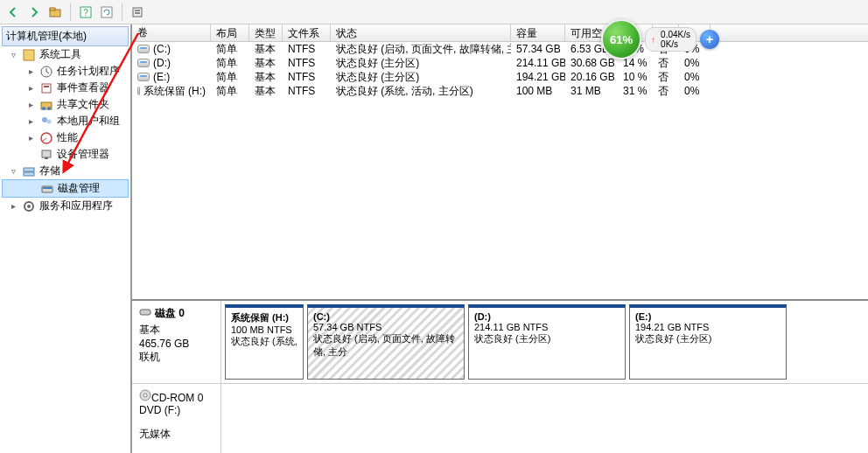 The width and height of the screenshot is (868, 453). Describe the element at coordinates (670, 39) in the screenshot. I see `net-speed-box: ↑ 0.04K/s 0K/s` at that location.